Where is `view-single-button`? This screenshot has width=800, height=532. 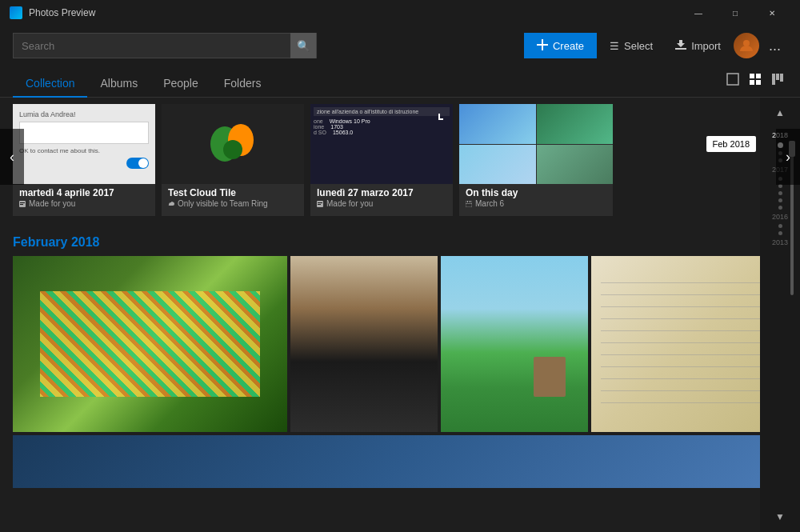 view-single-button is located at coordinates (733, 81).